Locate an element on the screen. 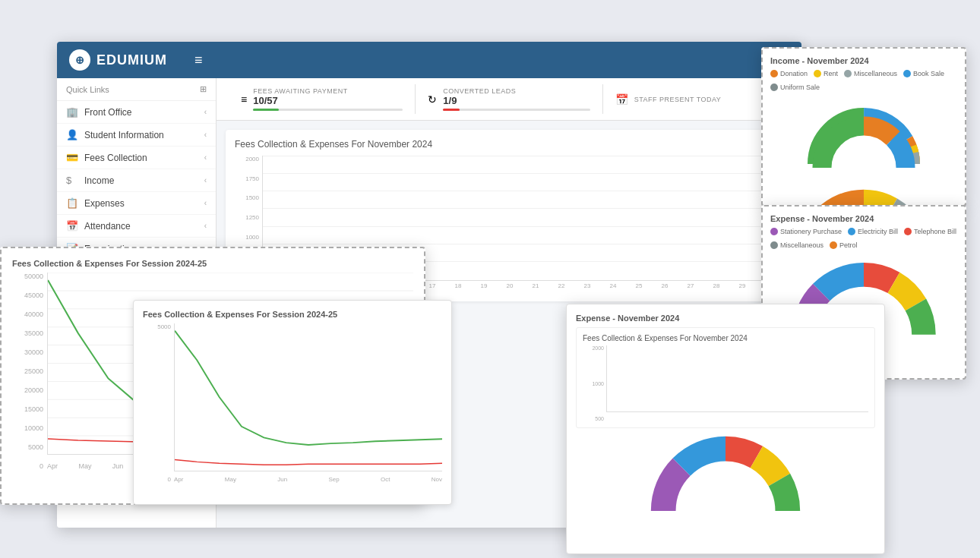 The image size is (980, 558). ox-may: May is located at coordinates (231, 480).